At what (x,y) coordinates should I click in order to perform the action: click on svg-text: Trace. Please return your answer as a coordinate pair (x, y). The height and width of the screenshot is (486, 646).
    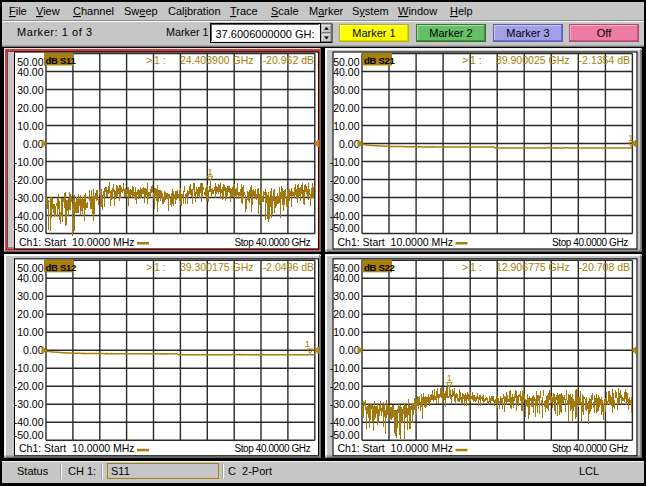
    Looking at the image, I should click on (244, 11).